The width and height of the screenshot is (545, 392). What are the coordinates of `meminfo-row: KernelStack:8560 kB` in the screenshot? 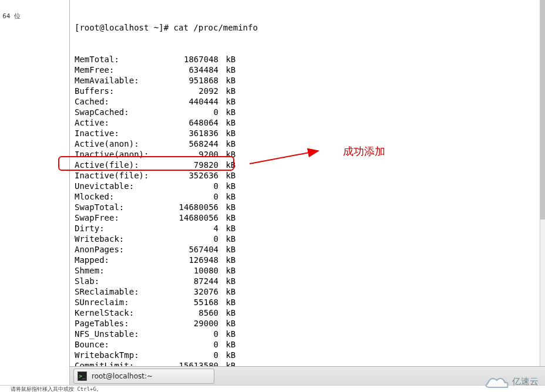 It's located at (308, 313).